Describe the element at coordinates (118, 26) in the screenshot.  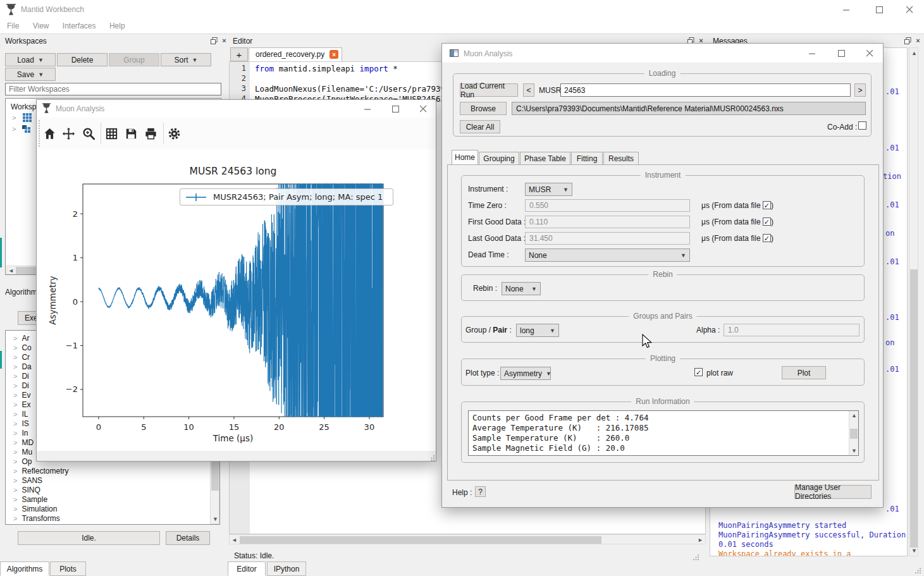
I see `menu-help: Help` at that location.